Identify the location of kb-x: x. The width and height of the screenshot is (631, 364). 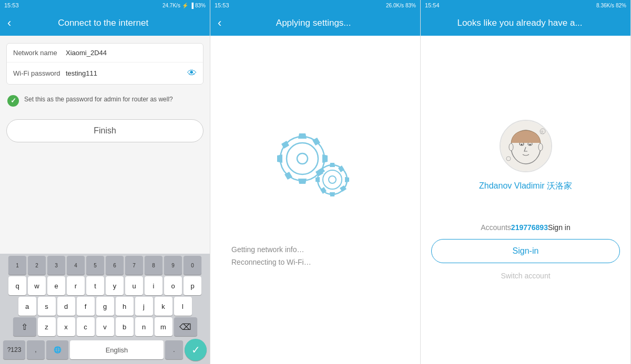
(66, 327).